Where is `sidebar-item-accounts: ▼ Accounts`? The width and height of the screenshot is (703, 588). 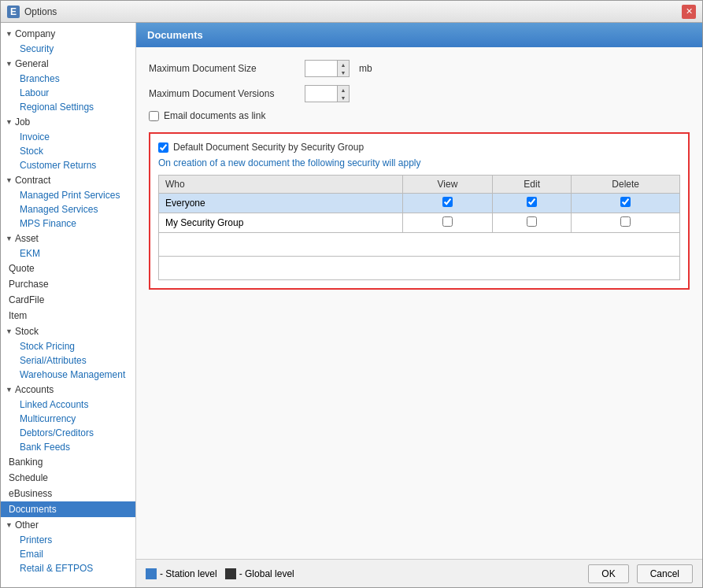 sidebar-item-accounts: ▼ Accounts is located at coordinates (68, 390).